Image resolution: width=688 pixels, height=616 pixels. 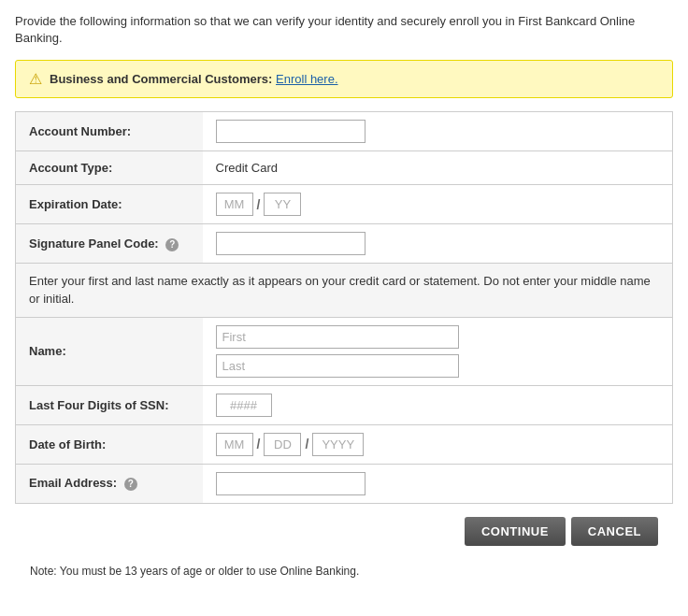 What do you see at coordinates (615, 531) in the screenshot?
I see `cancel-button: CANCEL` at bounding box center [615, 531].